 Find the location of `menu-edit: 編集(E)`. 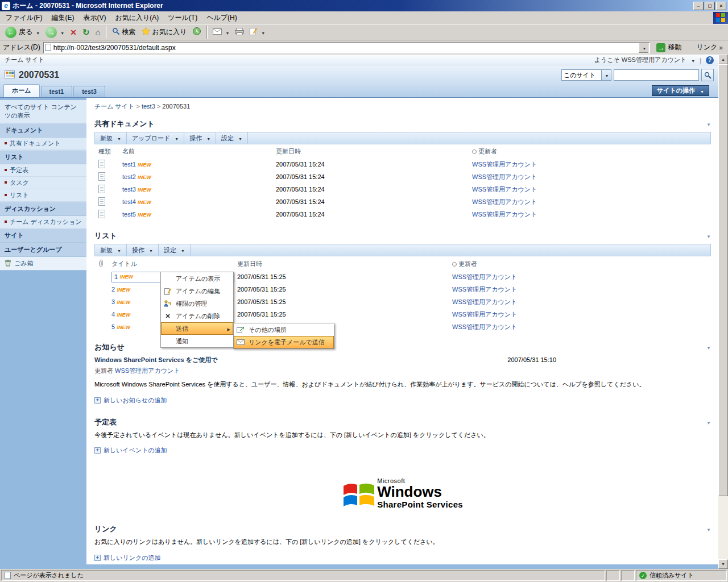

menu-edit: 編集(E) is located at coordinates (63, 18).